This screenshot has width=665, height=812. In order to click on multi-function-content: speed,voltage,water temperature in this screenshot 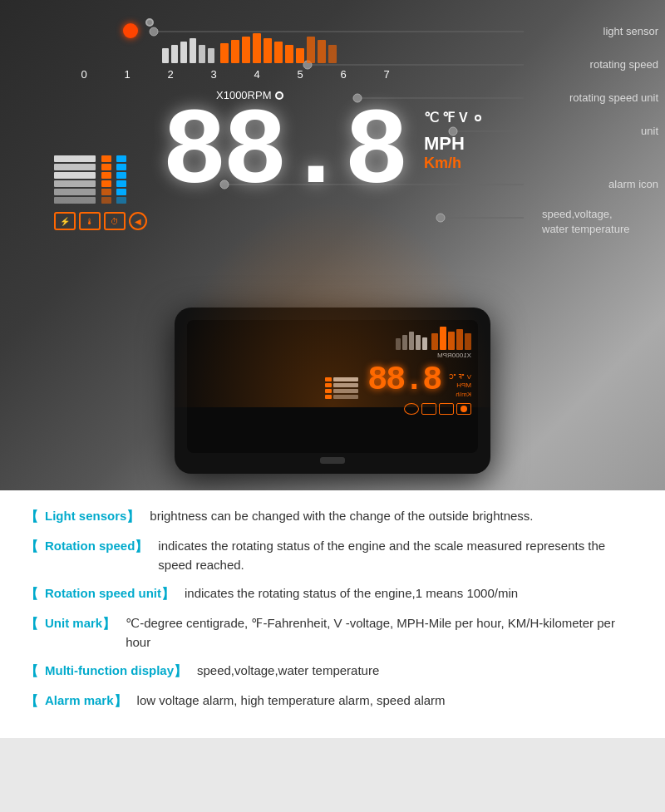, I will do `click(419, 672)`.